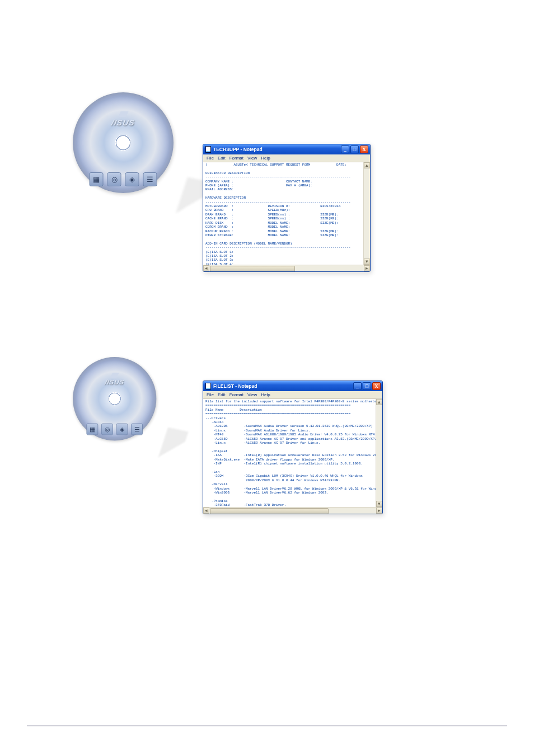 This screenshot has height=756, width=534. I want to click on techsupp-notepad-window: TECHSUPP - Notepad _ □ X File Edit Forma…, so click(287, 208).